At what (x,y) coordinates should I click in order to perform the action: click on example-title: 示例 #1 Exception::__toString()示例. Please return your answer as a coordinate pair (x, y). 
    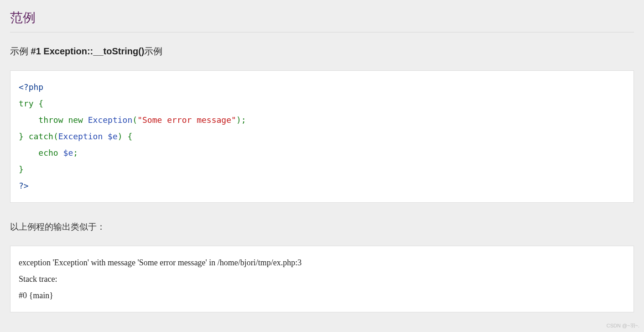
    Looking at the image, I should click on (322, 51).